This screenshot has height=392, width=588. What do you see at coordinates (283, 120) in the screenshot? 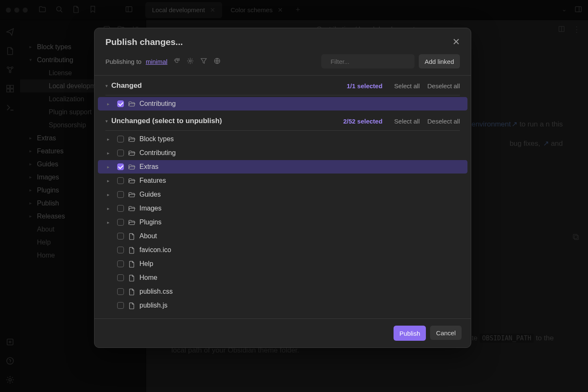
I see `unchanged-section-header: ▾ Unchanged (select to unpublish) 2/52 s…` at bounding box center [283, 120].